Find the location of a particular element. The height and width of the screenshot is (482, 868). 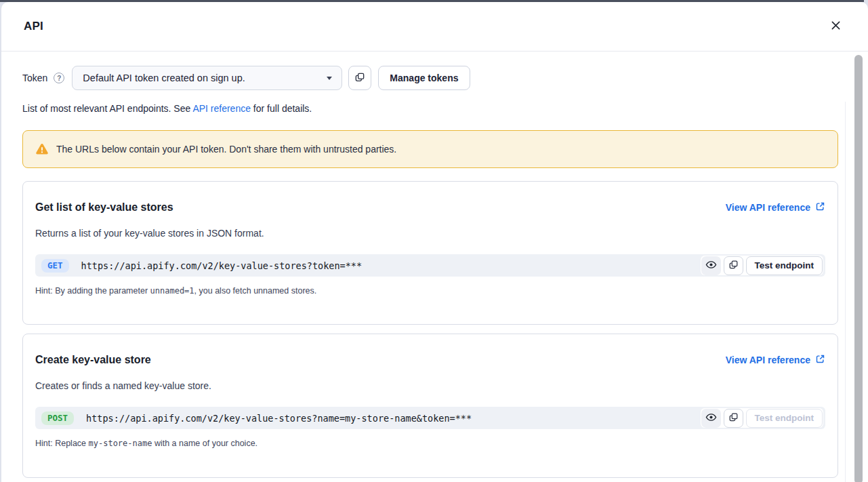

token-dropdown: Default API token created on sign up. is located at coordinates (207, 78).